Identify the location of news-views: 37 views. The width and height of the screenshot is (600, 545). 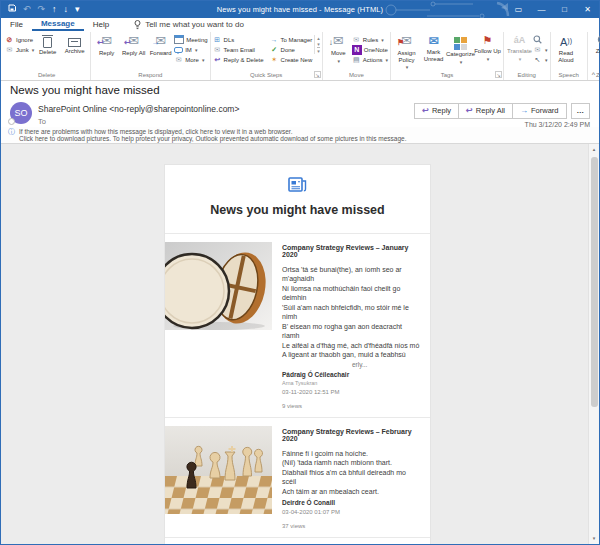
(351, 526).